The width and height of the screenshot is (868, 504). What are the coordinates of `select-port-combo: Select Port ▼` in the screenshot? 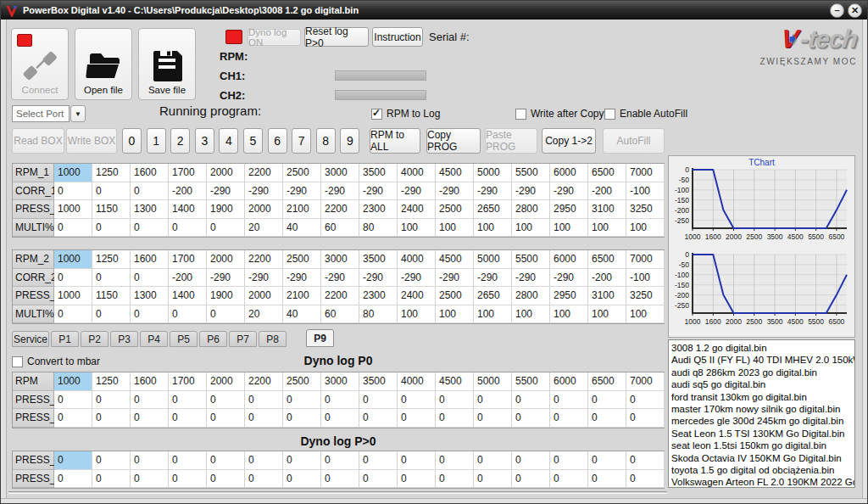 It's located at (49, 114).